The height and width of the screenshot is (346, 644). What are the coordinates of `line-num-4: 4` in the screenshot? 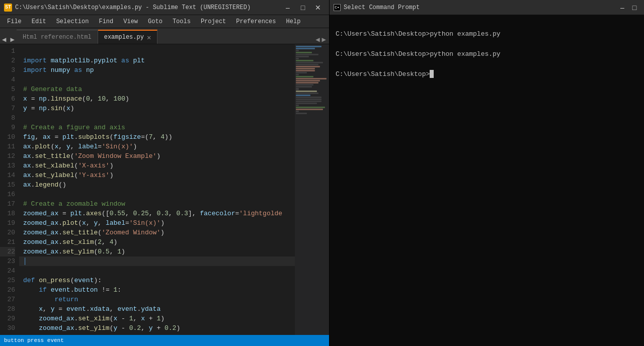 It's located at (8, 79).